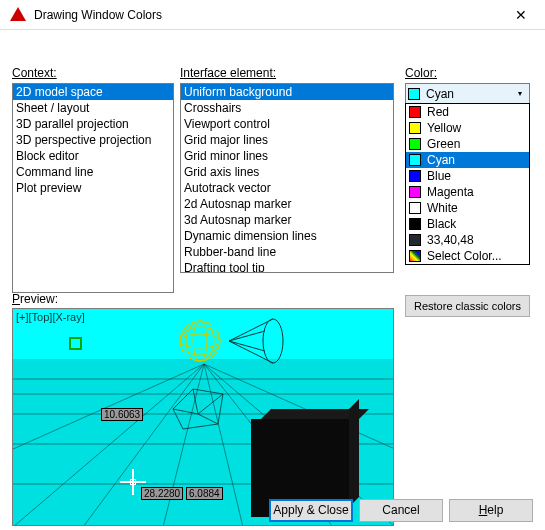 Image resolution: width=545 pixels, height=530 pixels. What do you see at coordinates (93, 108) in the screenshot?
I see `context-item: Sheet / layout` at bounding box center [93, 108].